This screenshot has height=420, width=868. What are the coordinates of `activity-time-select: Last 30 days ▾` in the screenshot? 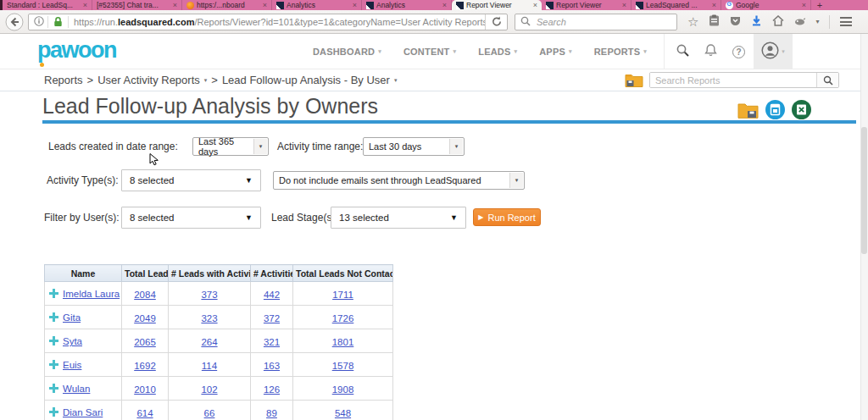 It's located at (414, 146).